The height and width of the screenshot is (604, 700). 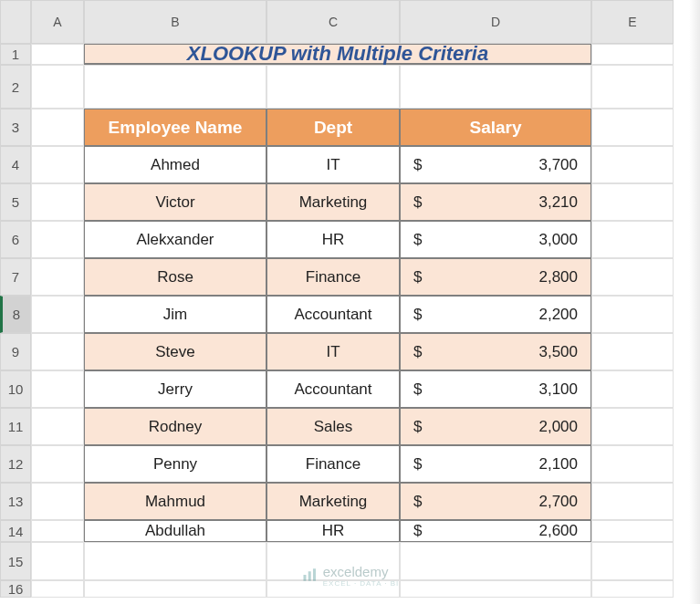 What do you see at coordinates (496, 531) in the screenshot?
I see `table-cell-salary: $2,600` at bounding box center [496, 531].